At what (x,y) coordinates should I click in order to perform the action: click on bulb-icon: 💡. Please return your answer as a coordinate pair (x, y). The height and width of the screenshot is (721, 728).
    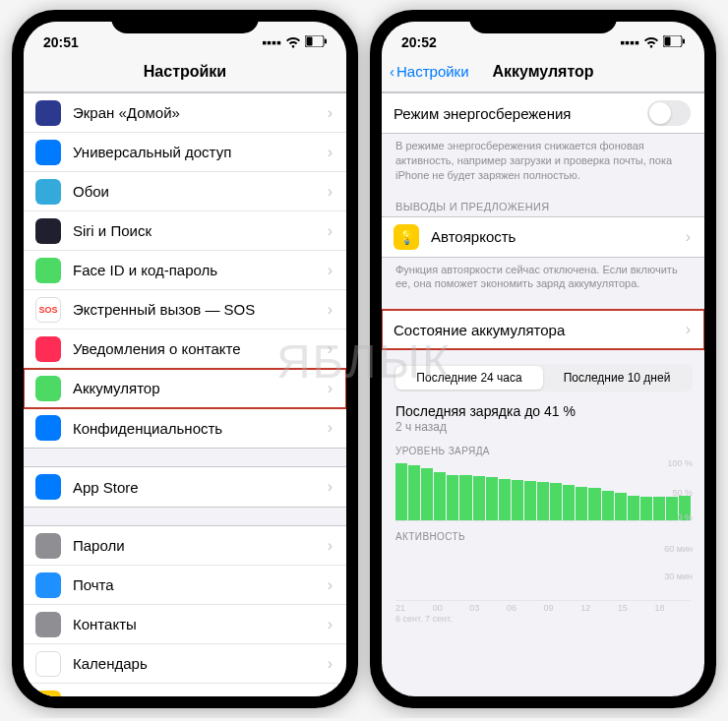
    Looking at the image, I should click on (406, 237).